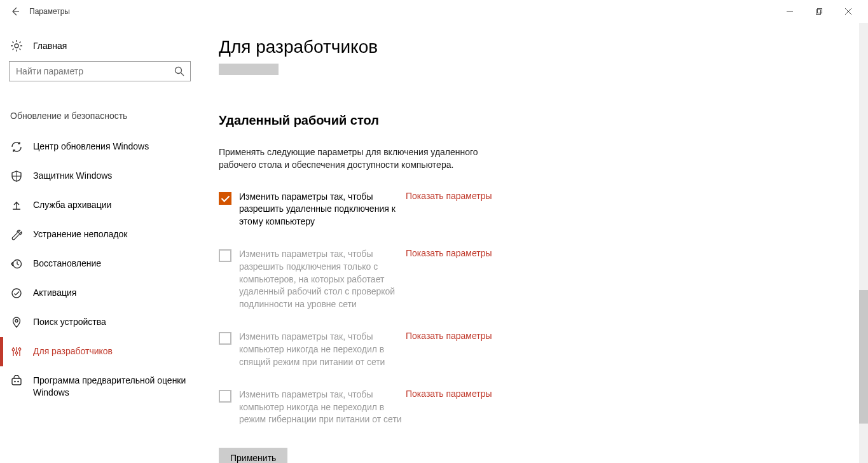  I want to click on close-icon, so click(848, 11).